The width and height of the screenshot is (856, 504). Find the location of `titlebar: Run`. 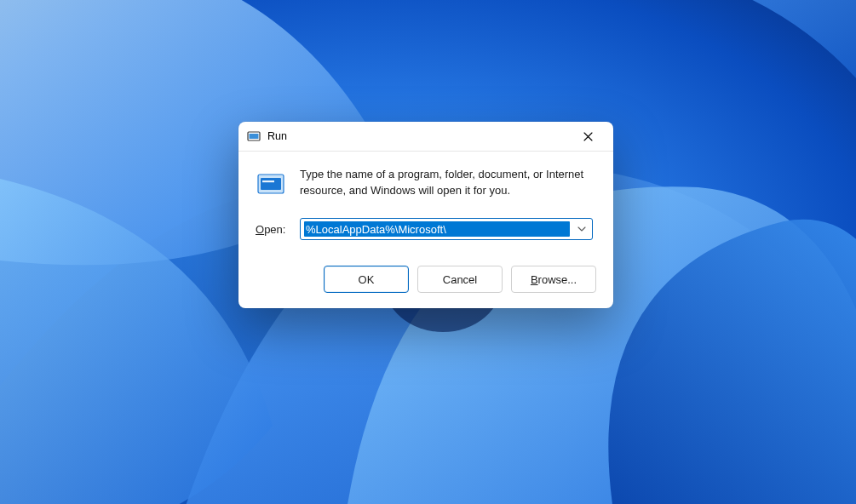

titlebar: Run is located at coordinates (426, 136).